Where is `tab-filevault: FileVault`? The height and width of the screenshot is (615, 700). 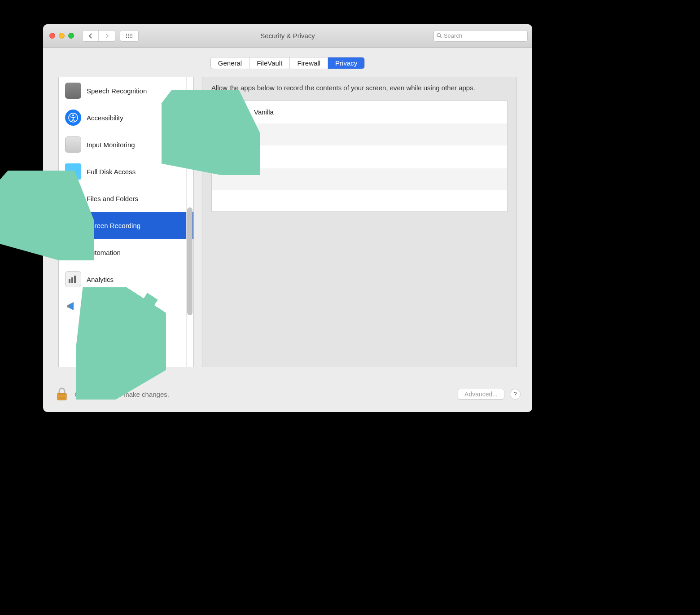
tab-filevault: FileVault is located at coordinates (270, 63).